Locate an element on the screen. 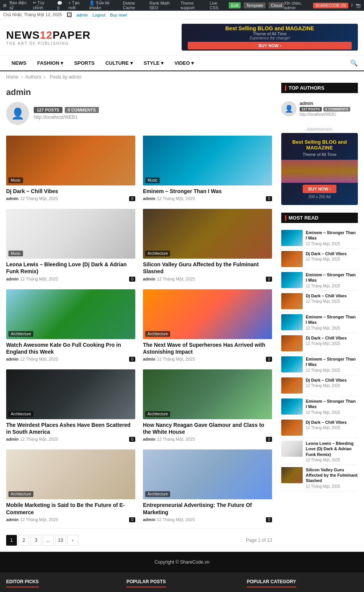 This screenshot has height=592, width=364. post-card: Architecture Entrepreneurial Advertising… is located at coordinates (208, 486).